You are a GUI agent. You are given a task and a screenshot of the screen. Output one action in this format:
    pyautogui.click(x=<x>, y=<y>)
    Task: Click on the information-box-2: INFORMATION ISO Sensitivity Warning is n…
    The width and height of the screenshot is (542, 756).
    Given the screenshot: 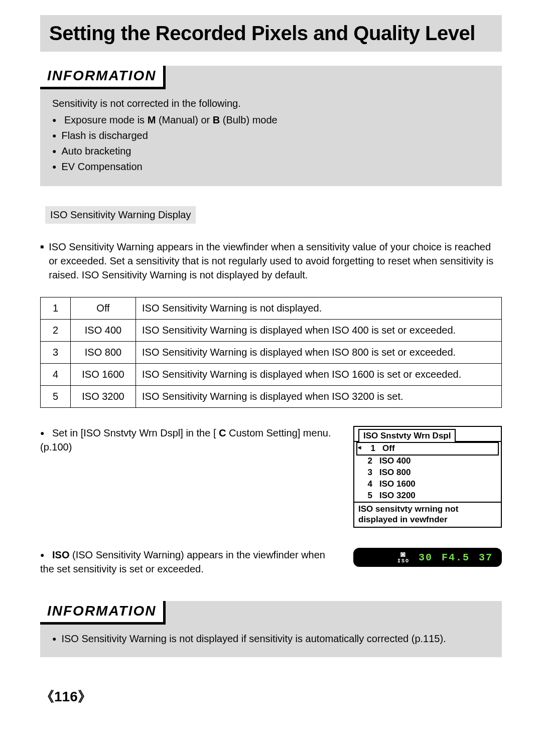 What is the action you would take?
    pyautogui.click(x=271, y=629)
    